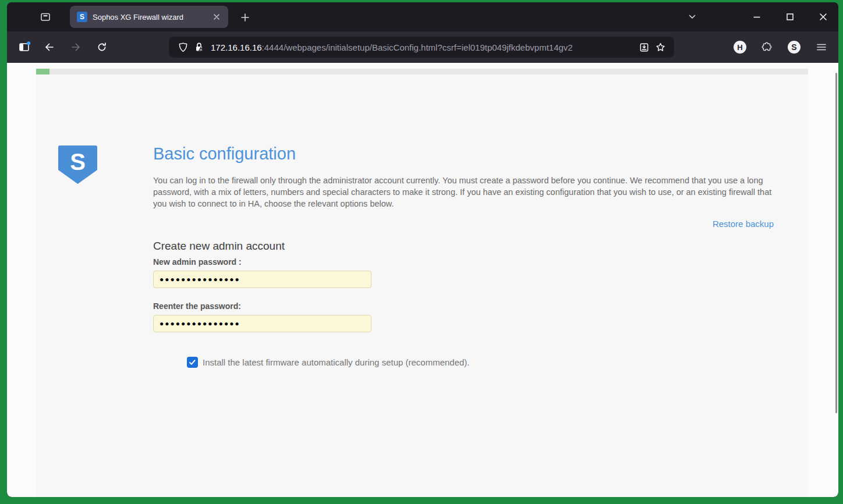  What do you see at coordinates (236, 48) in the screenshot?
I see `url-host: 172.16.16.16` at bounding box center [236, 48].